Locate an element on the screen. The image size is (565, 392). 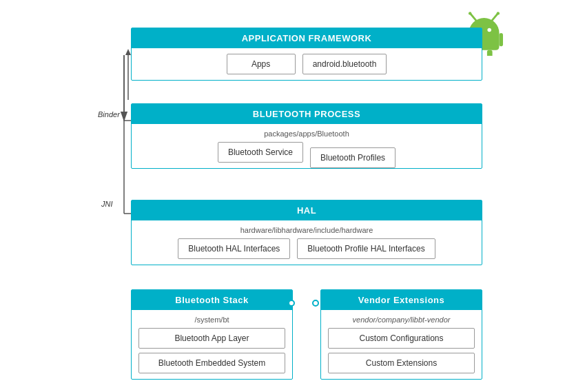
bt-service-box: Bluetooth Service is located at coordinates (260, 152).